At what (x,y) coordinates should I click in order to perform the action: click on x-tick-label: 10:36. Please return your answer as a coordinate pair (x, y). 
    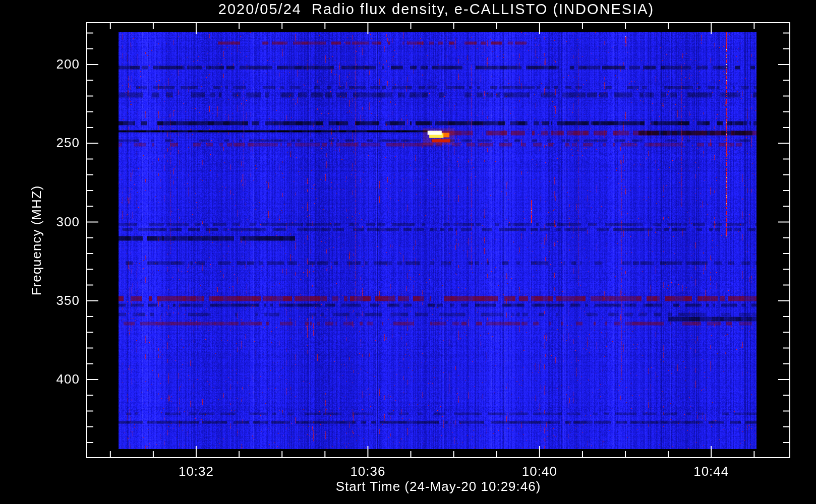
    Looking at the image, I should click on (368, 472).